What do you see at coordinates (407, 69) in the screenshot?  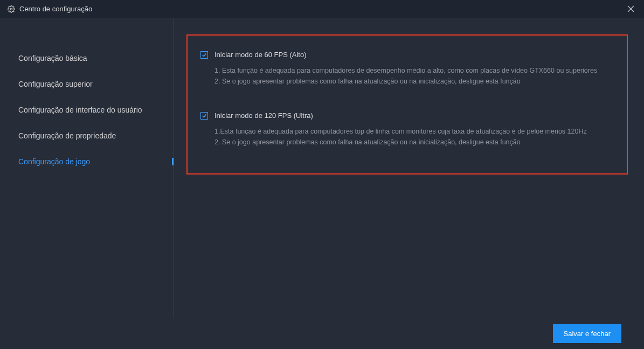 I see `option-fps60: Iniciar modo de 60 FPS (Alto) 1. Esta fu…` at bounding box center [407, 69].